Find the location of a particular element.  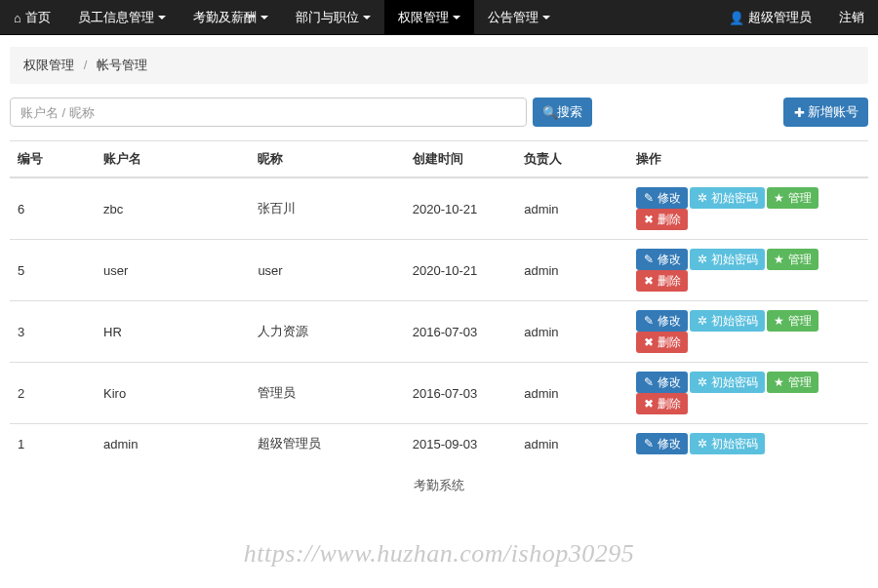

table-row: 6zbc张百川2020-10-21admin✎修改✲初始密码★管理✖删除 is located at coordinates (439, 209).